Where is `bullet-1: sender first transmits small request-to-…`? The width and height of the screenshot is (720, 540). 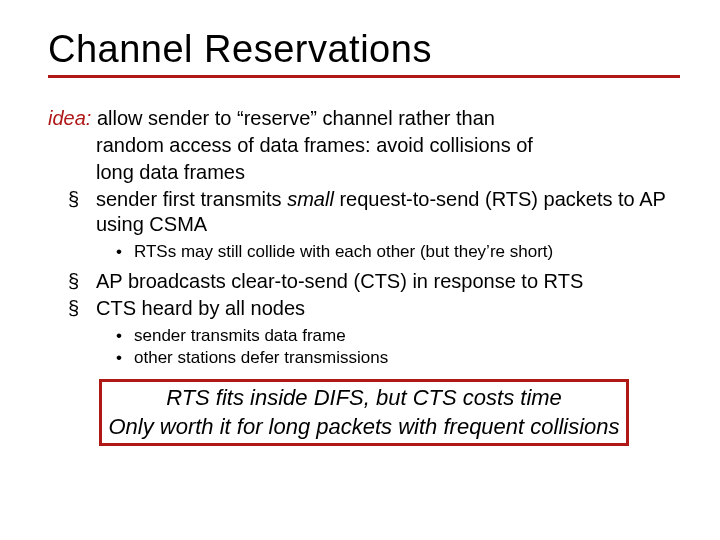 bullet-1: sender first transmits small request-to-… is located at coordinates (374, 212).